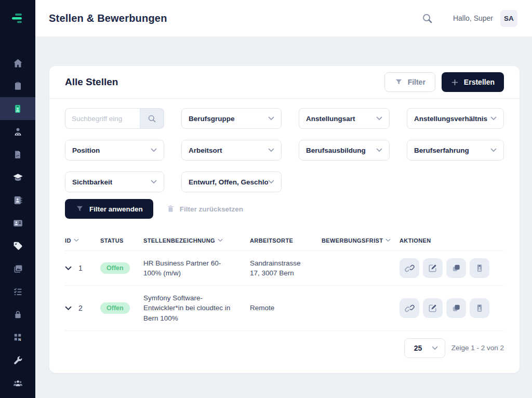 The image size is (532, 398). I want to click on column-header-stellenbezeichnung: STELLENBEZEICHNUNG, so click(196, 241).